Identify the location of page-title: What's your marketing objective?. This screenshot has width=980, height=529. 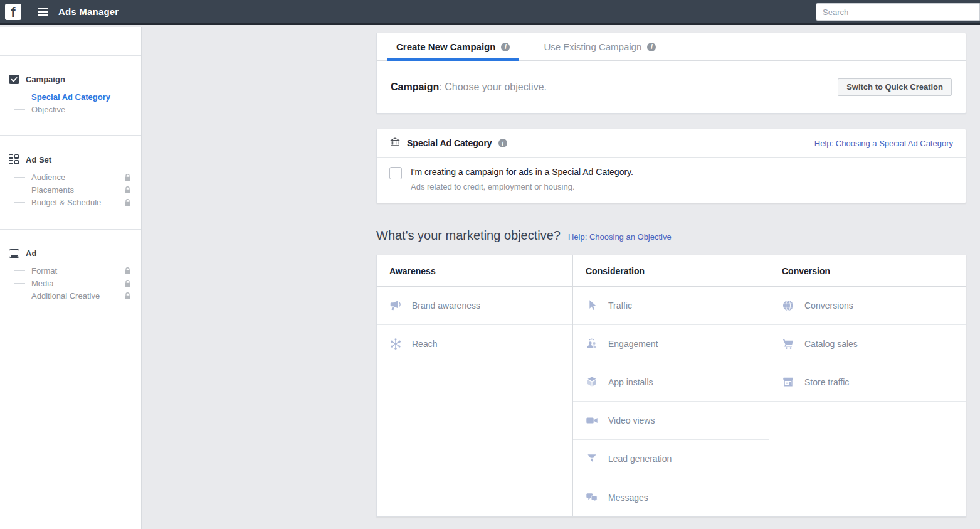
(468, 236).